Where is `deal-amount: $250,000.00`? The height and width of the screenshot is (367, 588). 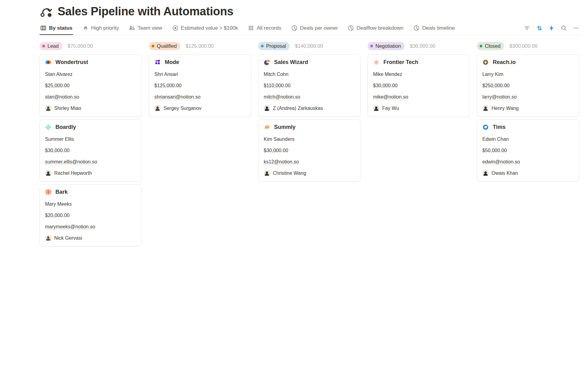
deal-amount: $250,000.00 is located at coordinates (528, 86).